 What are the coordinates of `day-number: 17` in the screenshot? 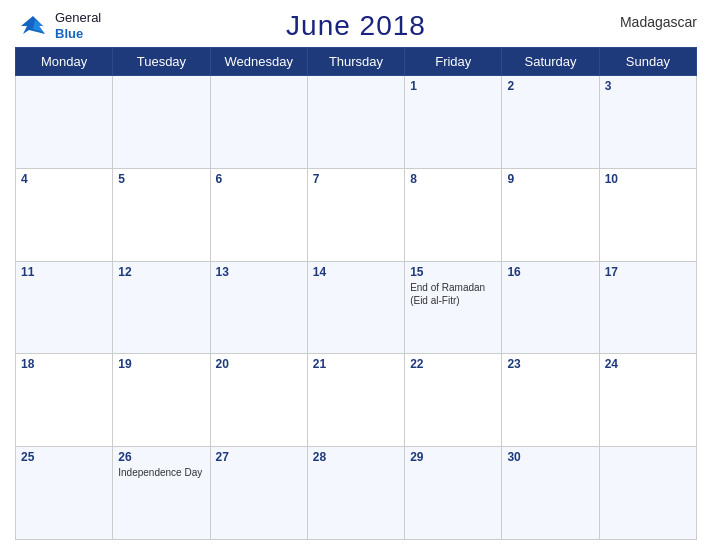 It's located at (648, 272).